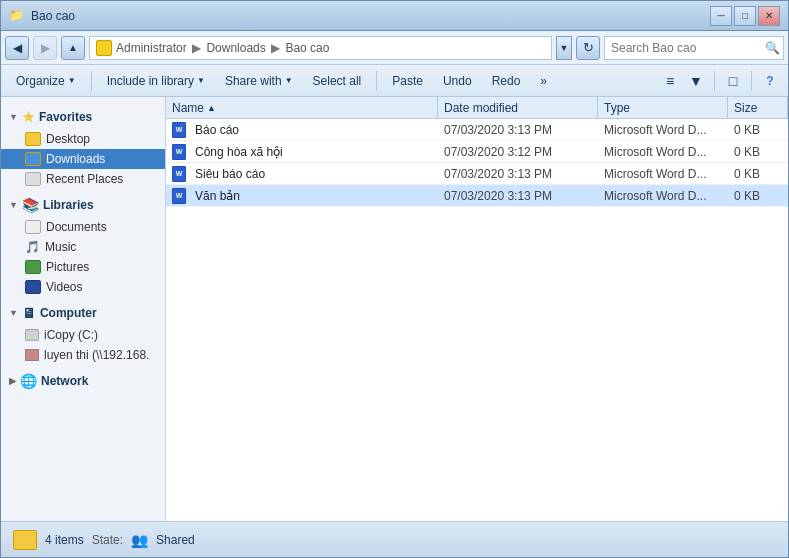  What do you see at coordinates (32, 355) in the screenshot?
I see `network-drive-icon` at bounding box center [32, 355].